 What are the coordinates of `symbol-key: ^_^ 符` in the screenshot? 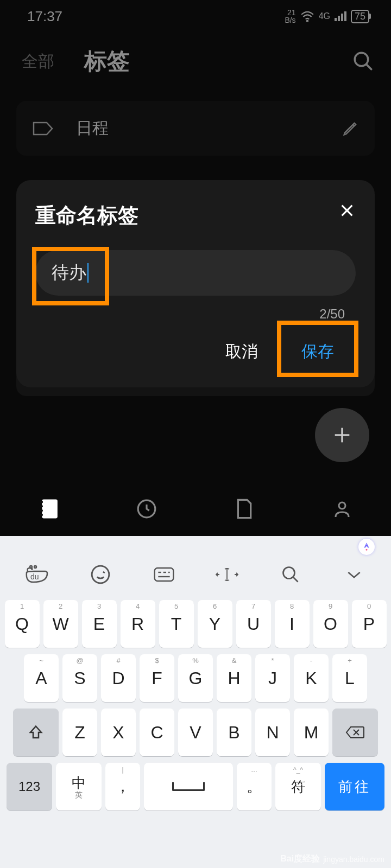 It's located at (298, 787).